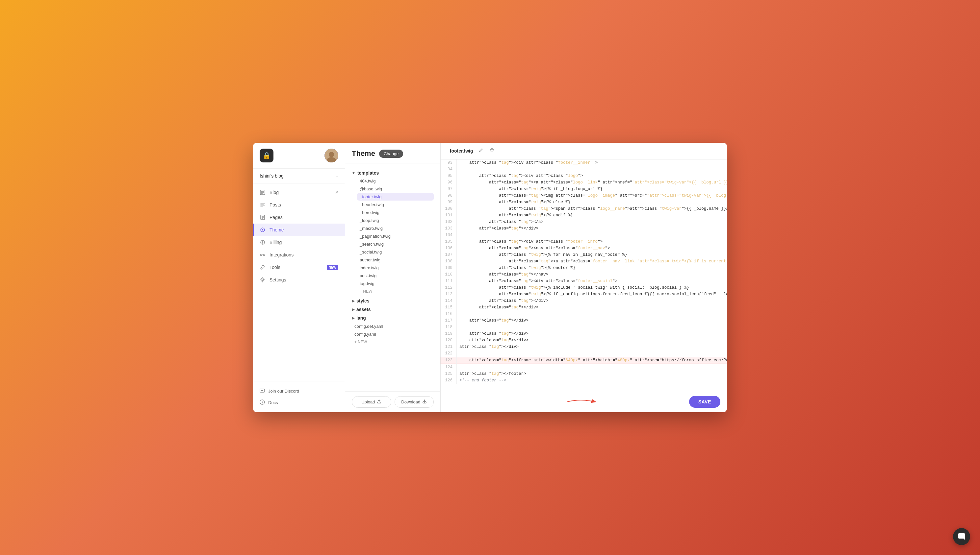 The image size is (980, 555). What do you see at coordinates (353, 310) in the screenshot?
I see `folder-arrow-icon: ▶` at bounding box center [353, 310].